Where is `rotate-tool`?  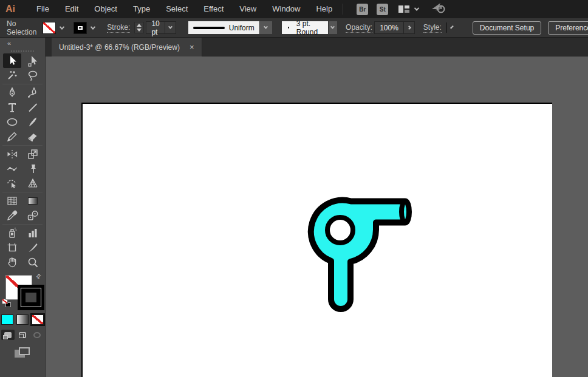
rotate-tool is located at coordinates (12, 154).